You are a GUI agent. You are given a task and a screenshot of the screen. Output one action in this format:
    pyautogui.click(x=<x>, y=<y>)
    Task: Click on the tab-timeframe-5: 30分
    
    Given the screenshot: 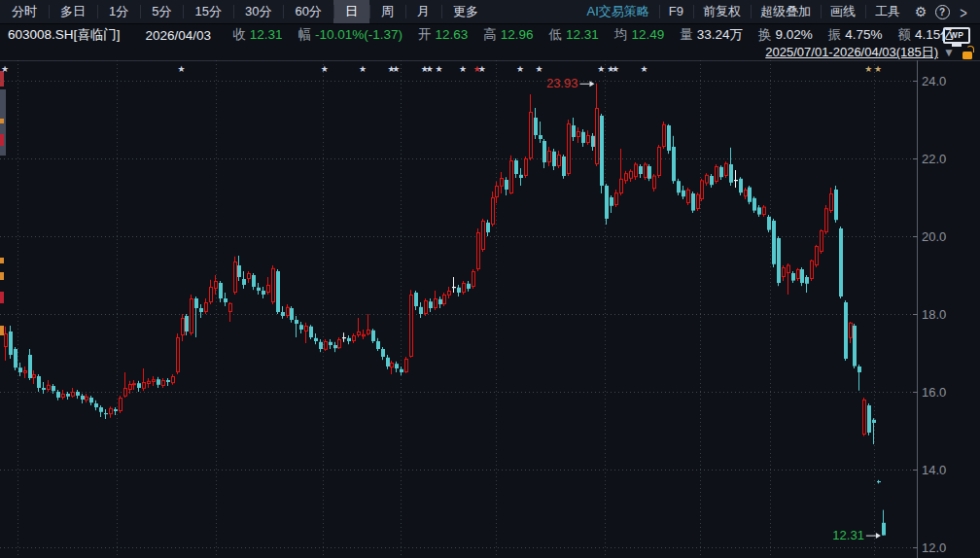 What is the action you would take?
    pyautogui.click(x=259, y=12)
    